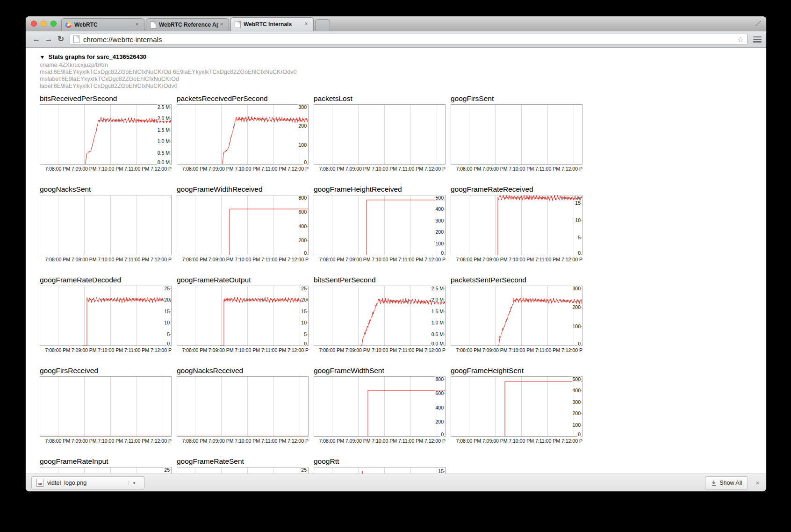  Describe the element at coordinates (757, 39) in the screenshot. I see `menu-icon` at that location.